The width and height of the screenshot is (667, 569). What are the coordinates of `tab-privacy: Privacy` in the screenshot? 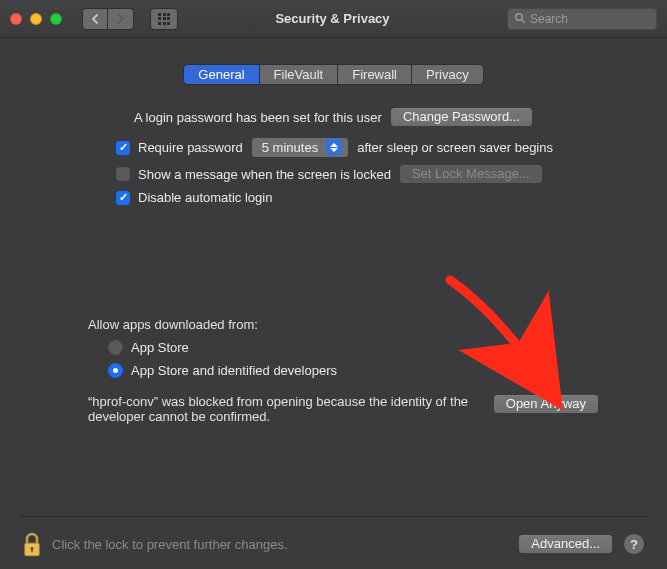 It's located at (448, 74).